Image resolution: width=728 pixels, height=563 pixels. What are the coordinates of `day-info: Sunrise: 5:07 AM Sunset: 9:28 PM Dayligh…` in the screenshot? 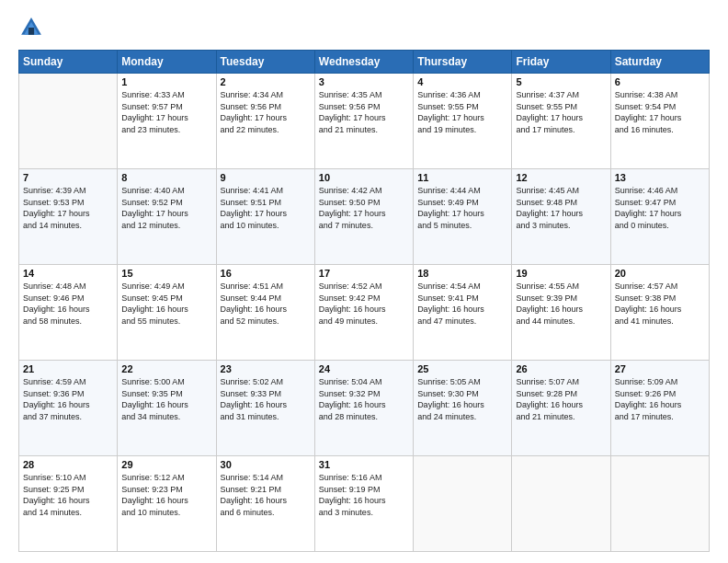 It's located at (561, 399).